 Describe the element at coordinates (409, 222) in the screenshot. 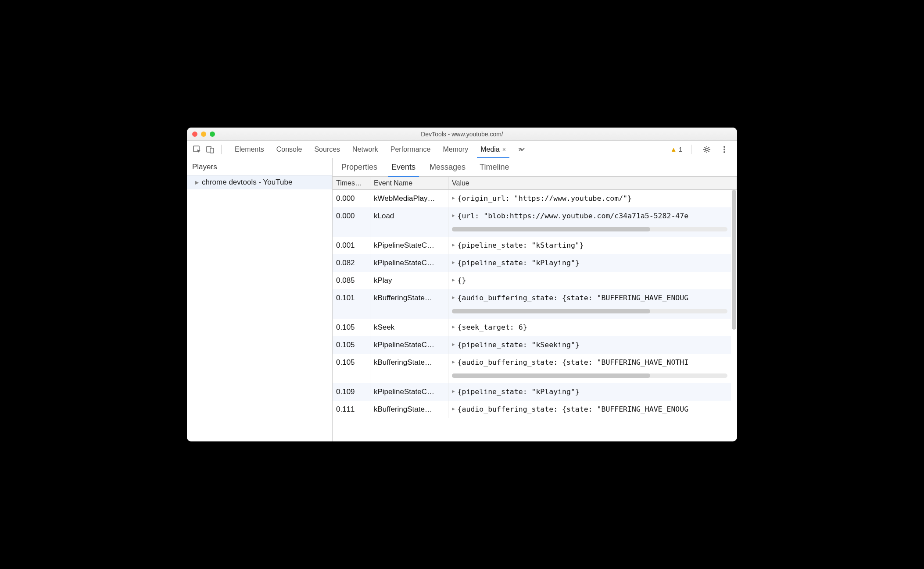

I see `cell-event-name: kLoad` at that location.